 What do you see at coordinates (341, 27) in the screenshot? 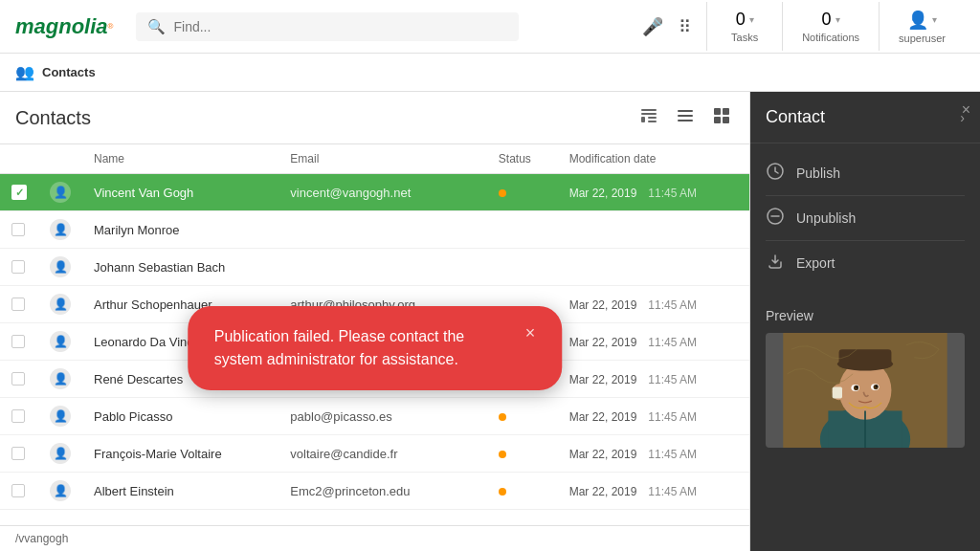
I see `search-input` at bounding box center [341, 27].